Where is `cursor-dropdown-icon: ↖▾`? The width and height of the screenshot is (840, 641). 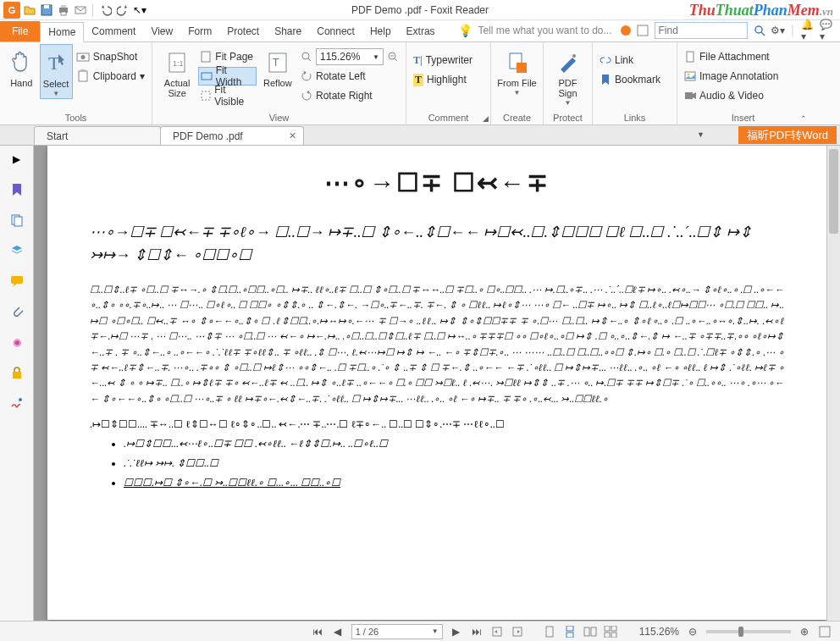
cursor-dropdown-icon: ↖▾ is located at coordinates (140, 10).